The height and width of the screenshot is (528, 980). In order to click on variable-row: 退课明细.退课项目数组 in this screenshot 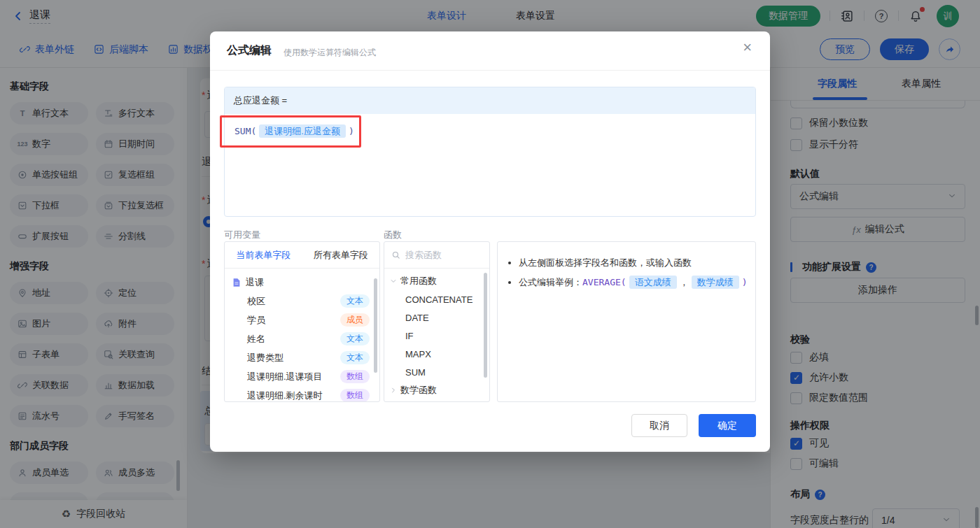, I will do `click(302, 376)`.